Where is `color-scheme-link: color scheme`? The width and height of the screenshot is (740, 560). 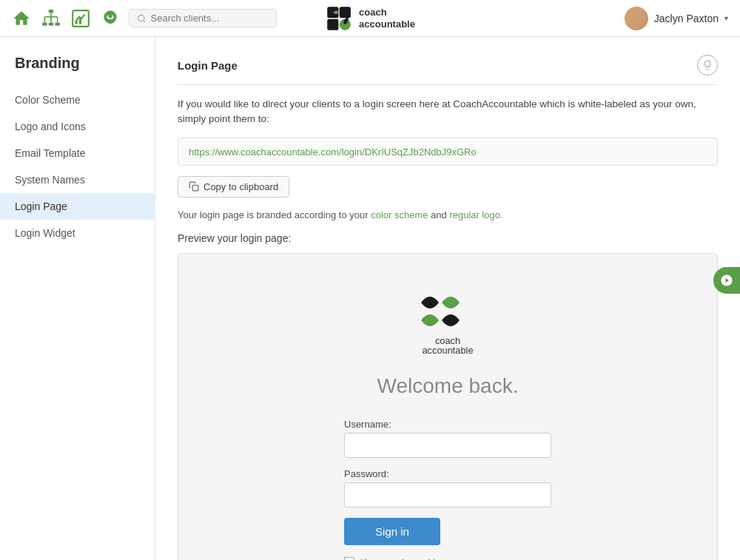 color-scheme-link: color scheme is located at coordinates (400, 215).